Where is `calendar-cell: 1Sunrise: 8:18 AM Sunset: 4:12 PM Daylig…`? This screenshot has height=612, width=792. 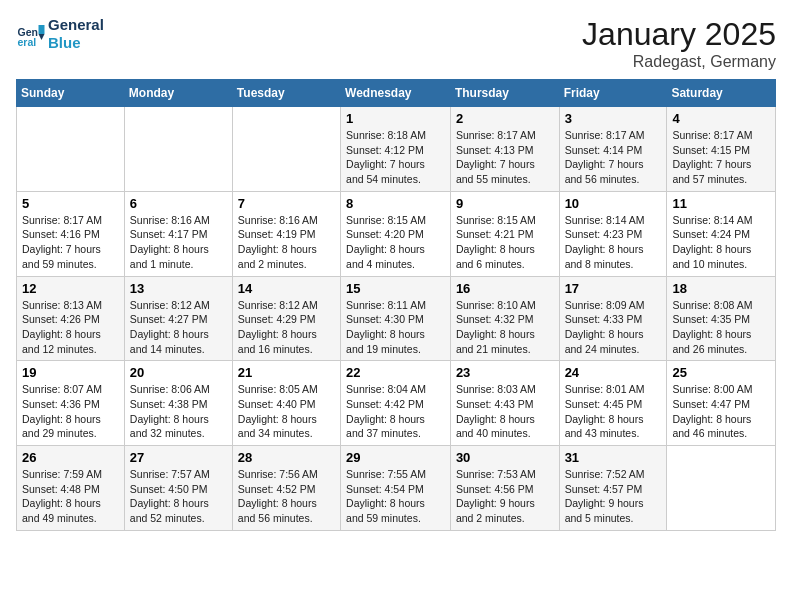
calendar-cell: 1Sunrise: 8:18 AM Sunset: 4:12 PM Daylig… is located at coordinates (396, 150).